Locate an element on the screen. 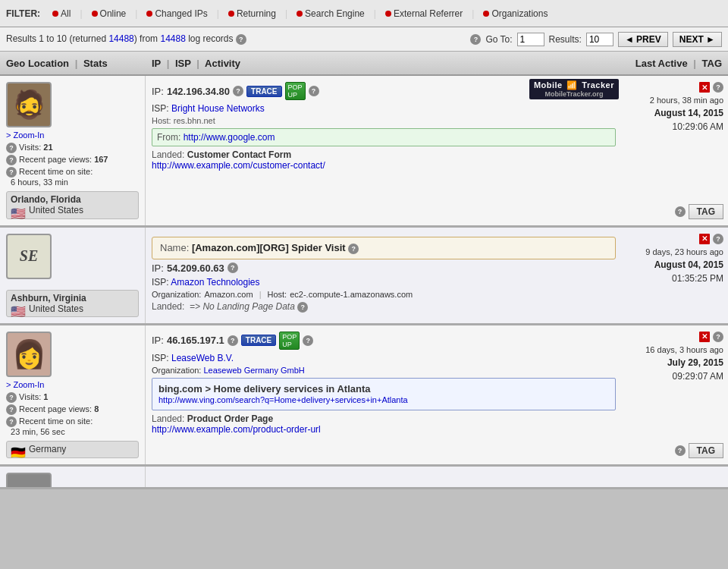 This screenshot has width=728, height=569. filter-all: All is located at coordinates (61, 14).